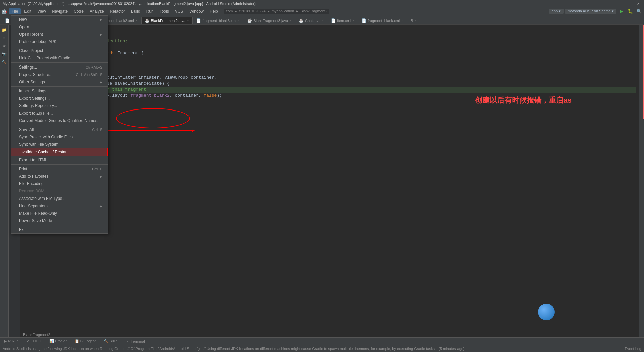 This screenshot has width=644, height=352. I want to click on tab-b: B ×, so click(413, 21).